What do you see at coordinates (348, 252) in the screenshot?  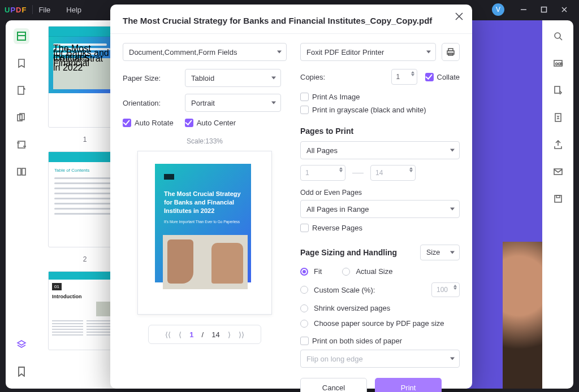 I see `page-sizing-heading: Page Sizing and Handling` at bounding box center [348, 252].